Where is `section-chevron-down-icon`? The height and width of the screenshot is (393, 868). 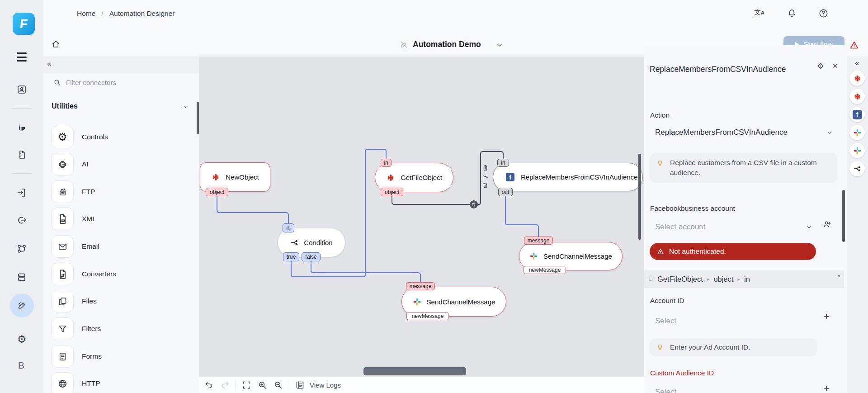 section-chevron-down-icon is located at coordinates (185, 107).